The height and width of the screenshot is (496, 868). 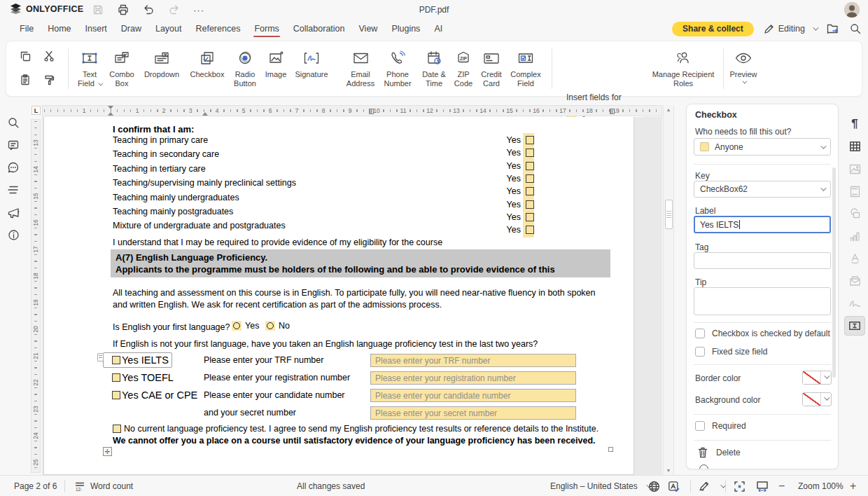 I want to click on radio-no-field, so click(x=270, y=326).